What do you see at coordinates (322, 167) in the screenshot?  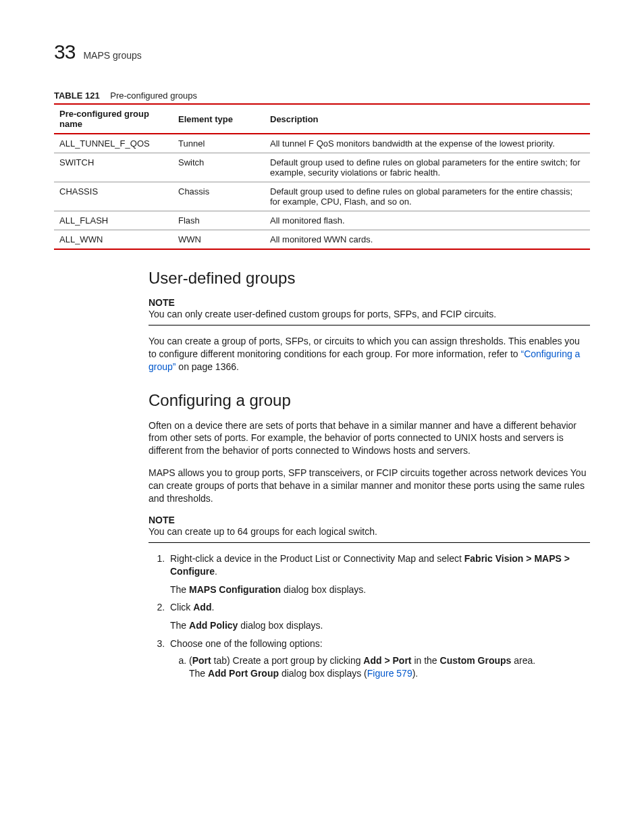 I see `table-row: SWITCH Switch Default group used to defi…` at bounding box center [322, 167].